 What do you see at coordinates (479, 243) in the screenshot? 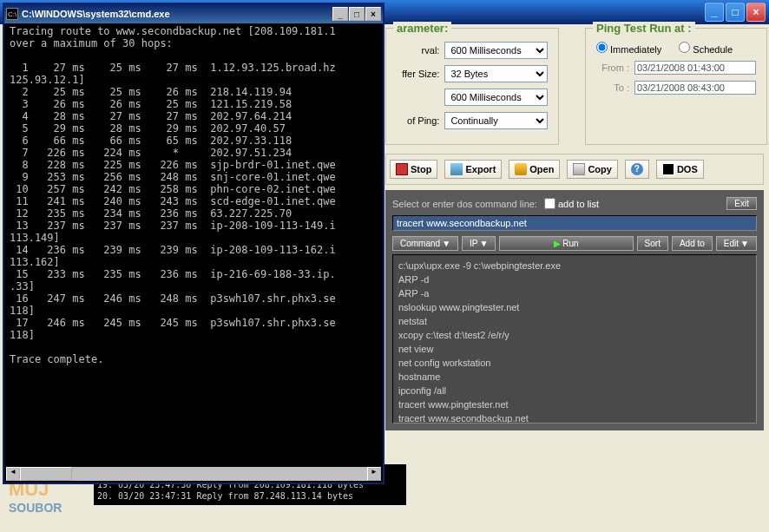
I see `ip-dropdown: IP ▼` at bounding box center [479, 243].